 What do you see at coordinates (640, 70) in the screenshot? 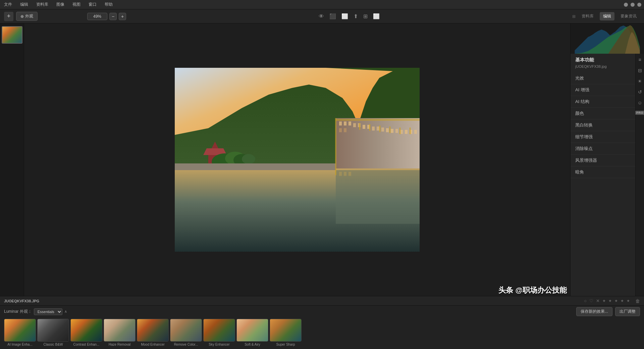
I see `adjust-icon: ⊟` at bounding box center [640, 70].